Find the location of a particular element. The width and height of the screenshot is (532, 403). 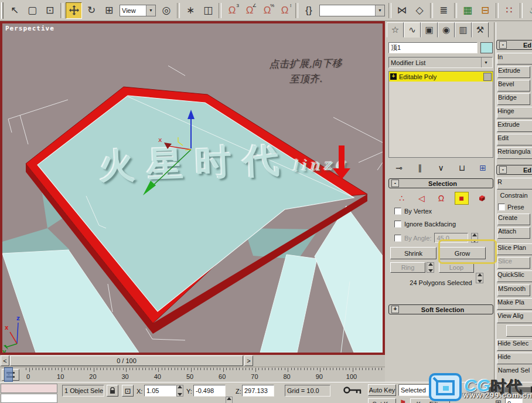

selection-filter-icon: ⊡ is located at coordinates (50, 11).